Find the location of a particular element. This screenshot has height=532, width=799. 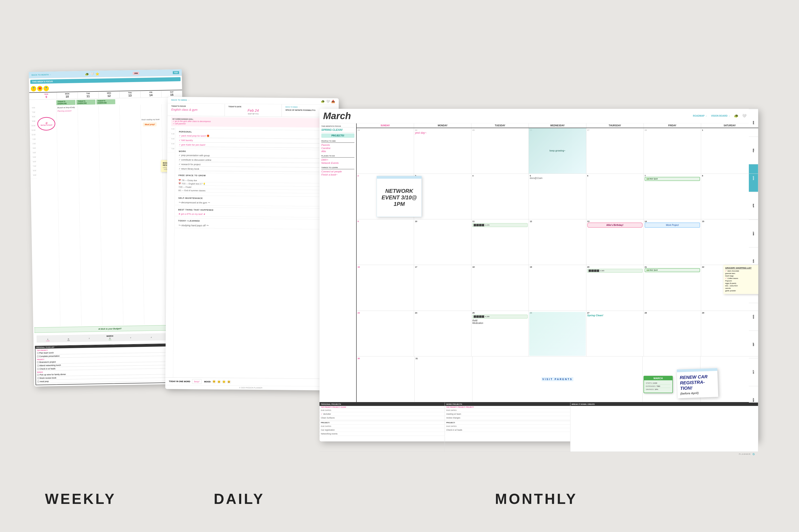

weekly-meal-prep: Meal prep! is located at coordinates (151, 124).